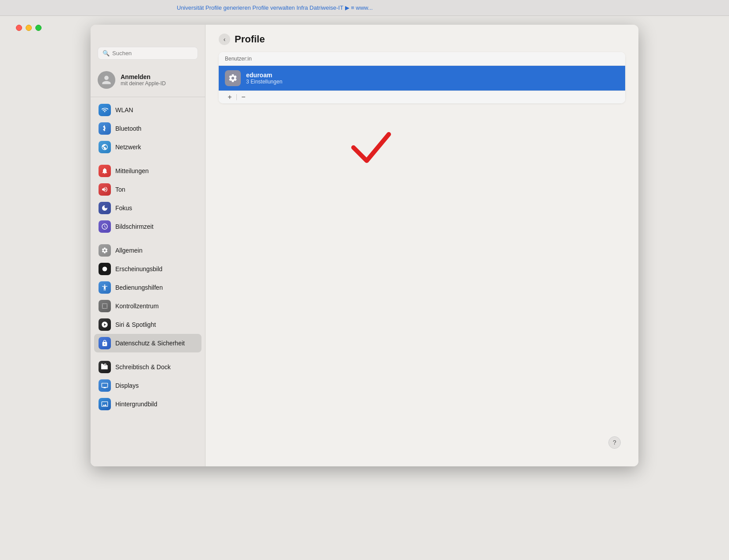 The image size is (729, 560). What do you see at coordinates (105, 147) in the screenshot?
I see `netzwerk-icon` at bounding box center [105, 147].